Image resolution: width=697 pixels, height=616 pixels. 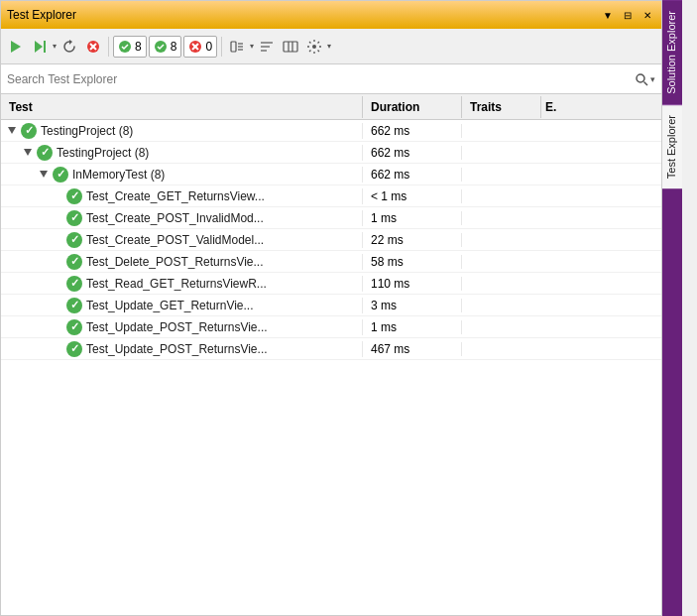 I want to click on test-duration-cell: 467 ms, so click(x=412, y=349).